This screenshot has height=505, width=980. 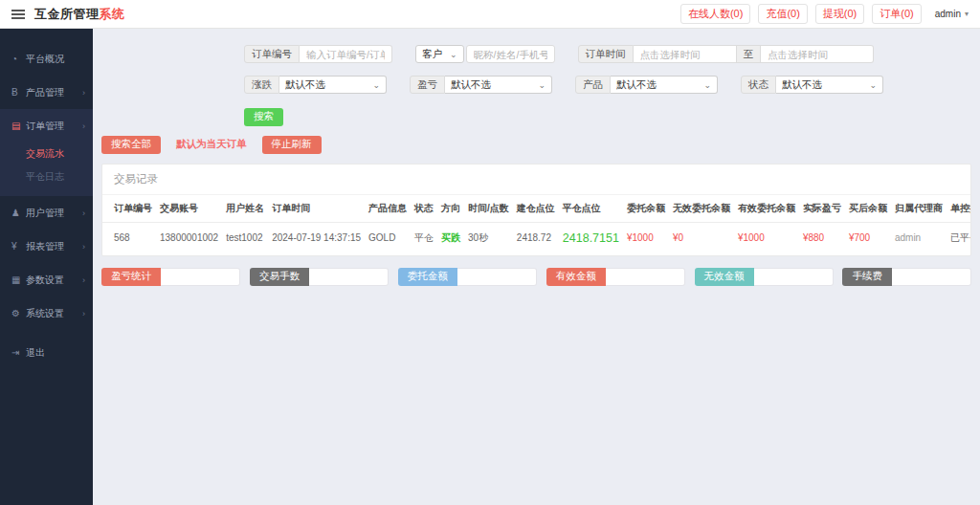 What do you see at coordinates (490, 14) in the screenshot?
I see `topbar: 互金所管理系统 在线人数(0) 充值(0) 提现(0) 订单(0) admin …` at bounding box center [490, 14].